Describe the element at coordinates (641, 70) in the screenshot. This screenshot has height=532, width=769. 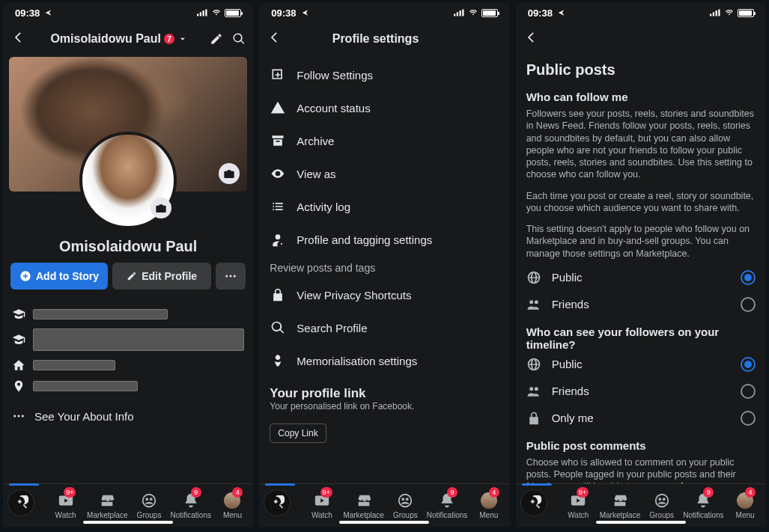
I see `page-title: Public posts` at that location.